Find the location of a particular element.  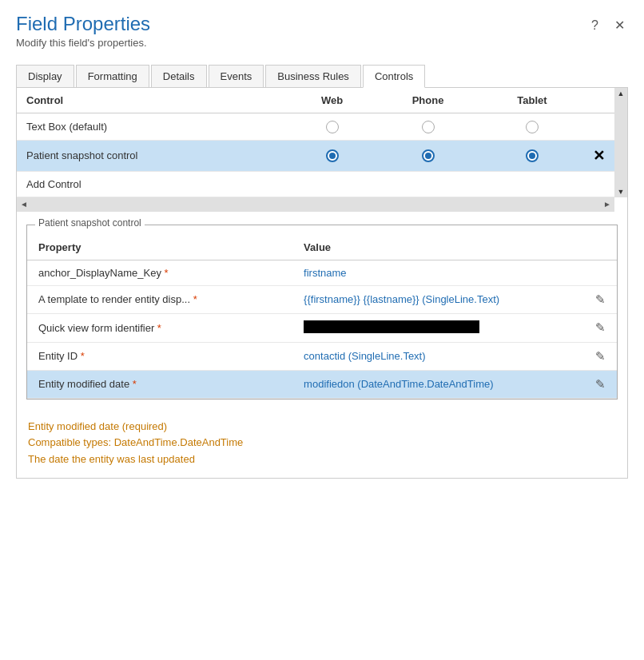

property-header: Property is located at coordinates (160, 248).